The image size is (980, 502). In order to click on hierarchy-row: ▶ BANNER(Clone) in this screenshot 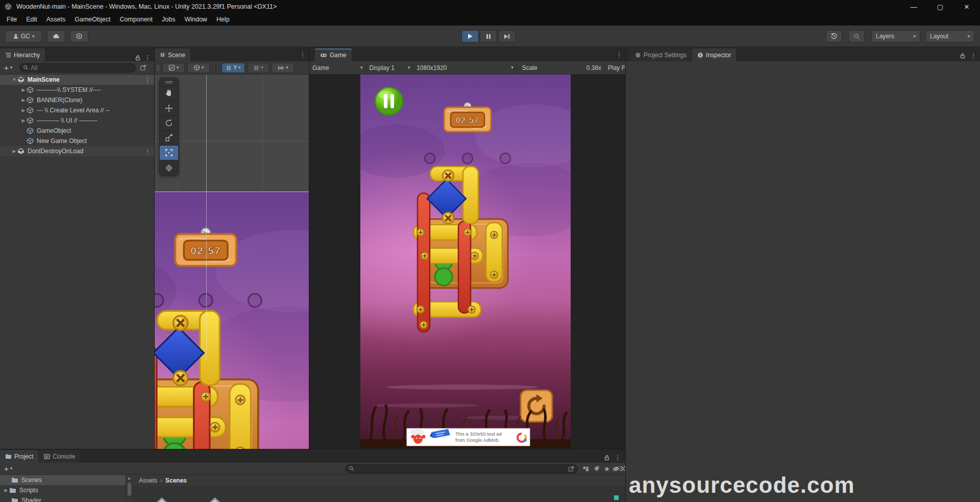, I will do `click(77, 100)`.